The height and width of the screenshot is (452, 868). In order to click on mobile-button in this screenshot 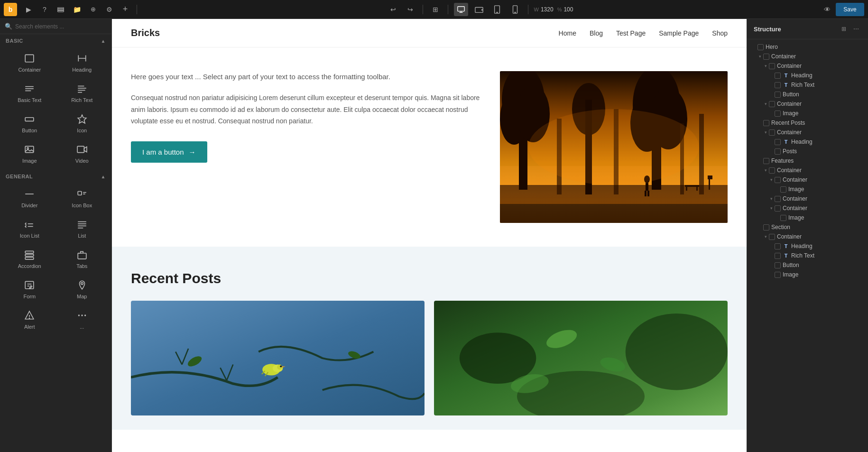, I will do `click(515, 9)`.